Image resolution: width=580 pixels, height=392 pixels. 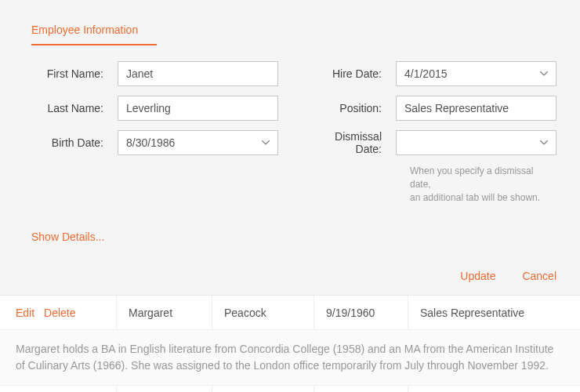 I want to click on cancel-button: Cancel, so click(x=539, y=276).